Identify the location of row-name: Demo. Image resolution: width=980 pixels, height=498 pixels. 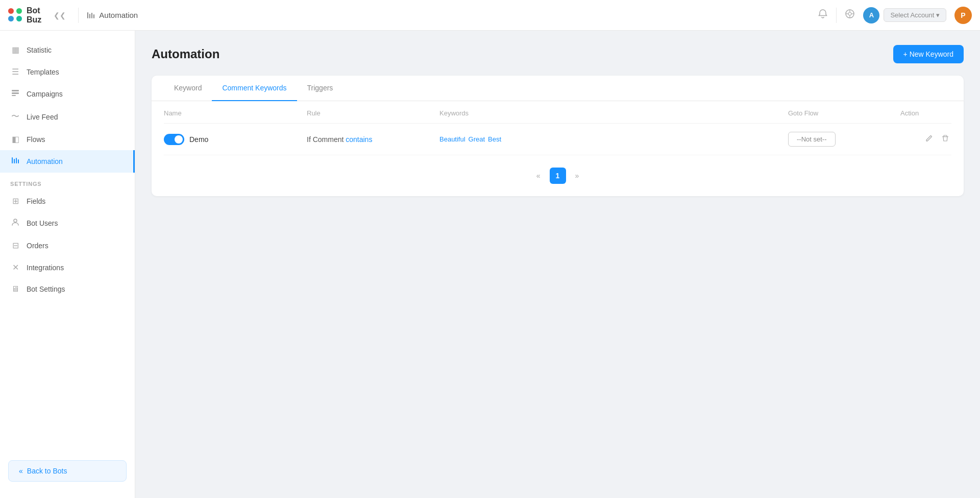
(199, 139).